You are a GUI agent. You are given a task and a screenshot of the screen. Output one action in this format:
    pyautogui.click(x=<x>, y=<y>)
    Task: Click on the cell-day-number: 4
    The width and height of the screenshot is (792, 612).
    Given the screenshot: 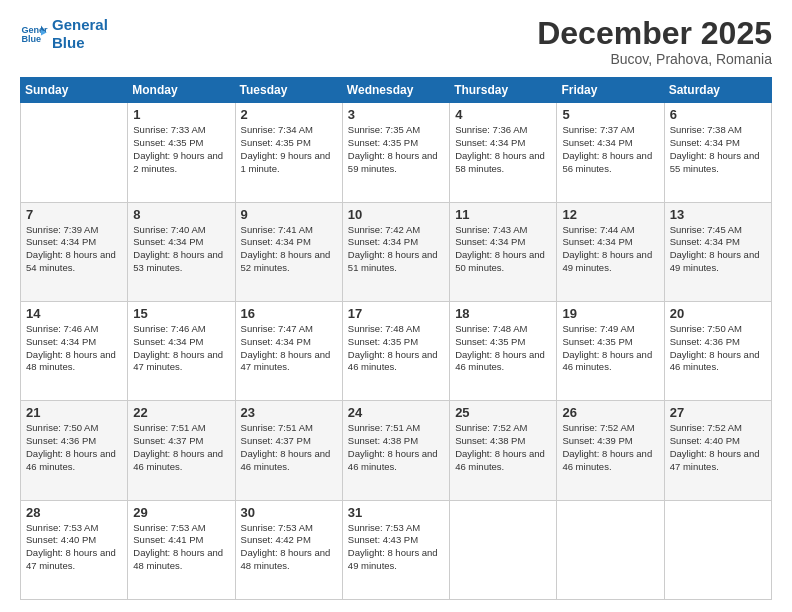 What is the action you would take?
    pyautogui.click(x=503, y=114)
    